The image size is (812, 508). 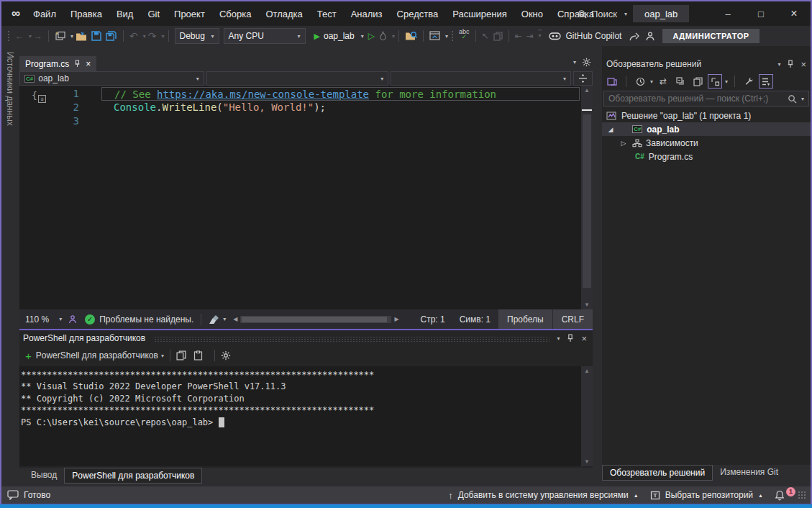 I want to click on tab-program-cs: Program.cs ×, so click(x=58, y=63).